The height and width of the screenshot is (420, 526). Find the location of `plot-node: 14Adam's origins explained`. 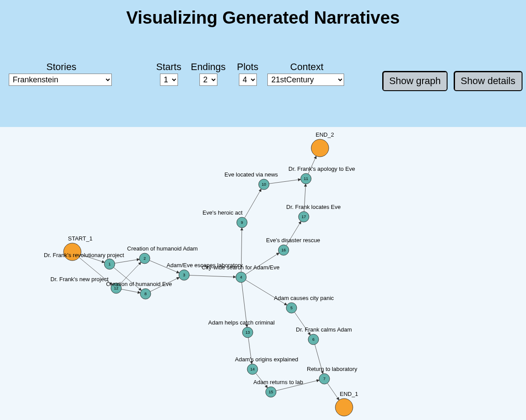

plot-node: 14Adam's origins explained is located at coordinates (267, 365).